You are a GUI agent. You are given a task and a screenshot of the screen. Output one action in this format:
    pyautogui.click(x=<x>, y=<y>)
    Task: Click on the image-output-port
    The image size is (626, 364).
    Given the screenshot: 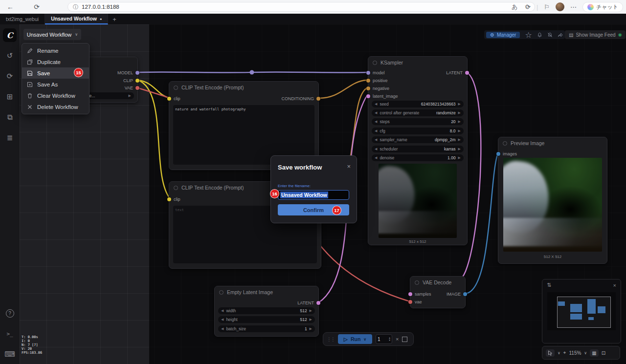 What is the action you would take?
    pyautogui.click(x=465, y=294)
    